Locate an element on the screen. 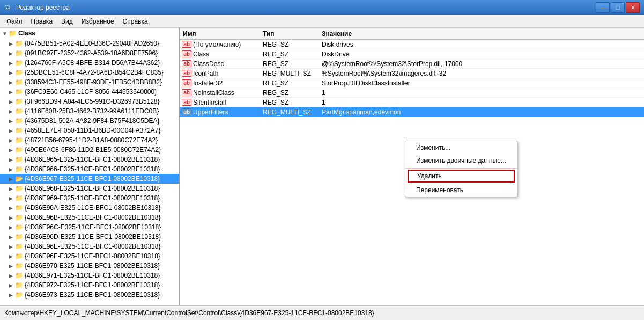  menu-favorites: Избранное is located at coordinates (98, 21).